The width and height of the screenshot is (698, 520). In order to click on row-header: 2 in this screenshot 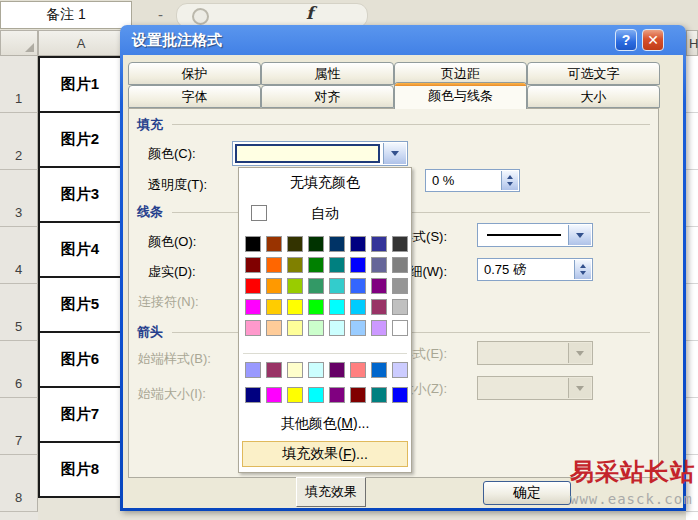, I will do `click(19, 142)`.